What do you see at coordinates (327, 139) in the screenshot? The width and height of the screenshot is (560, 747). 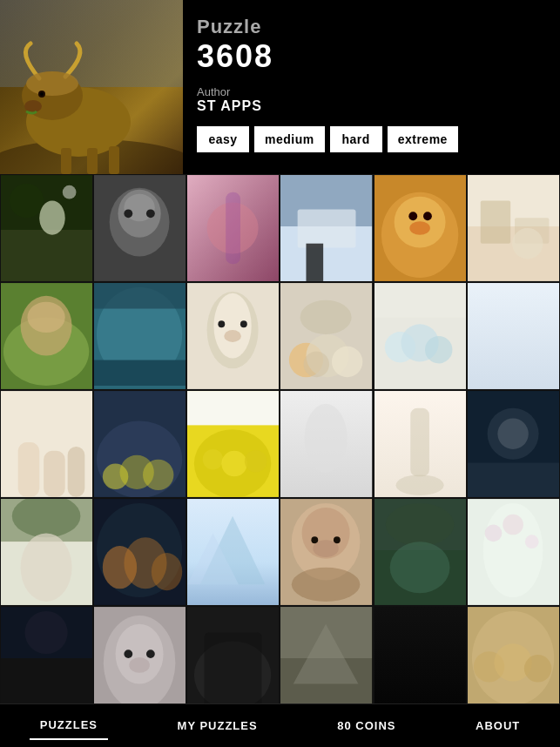 I see `difficulty-row: easy medium hard extreme` at bounding box center [327, 139].